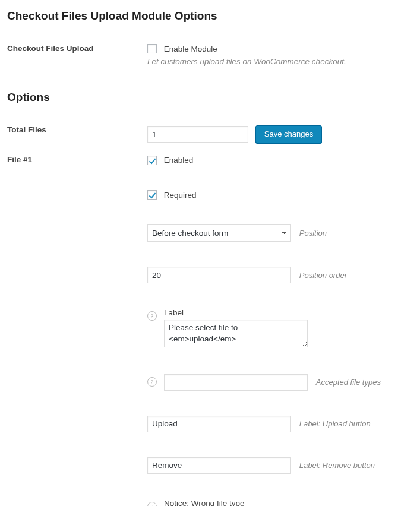 This screenshot has width=420, height=506. I want to click on enable-module-label: Enable Module, so click(191, 49).